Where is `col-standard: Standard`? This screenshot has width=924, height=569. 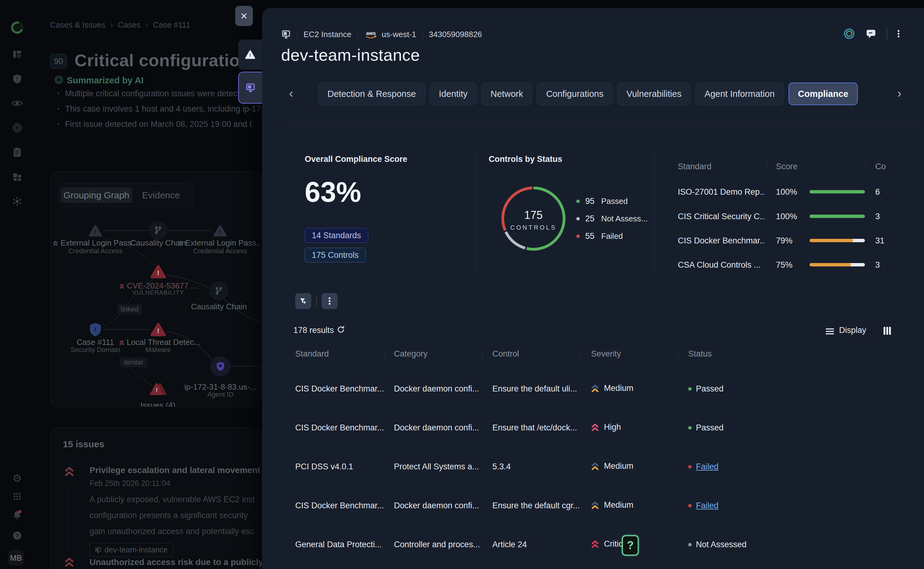 col-standard: Standard is located at coordinates (312, 354).